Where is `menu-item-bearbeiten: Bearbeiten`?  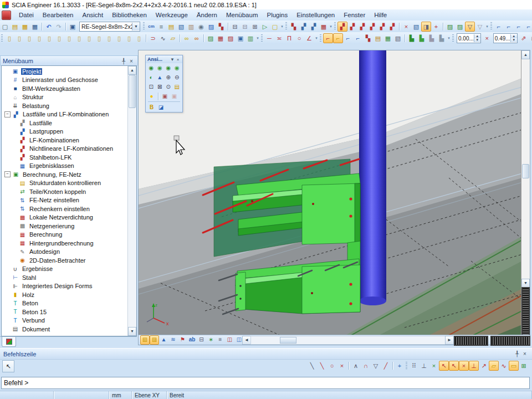 menu-item-bearbeiten: Bearbeiten is located at coordinates (58, 15).